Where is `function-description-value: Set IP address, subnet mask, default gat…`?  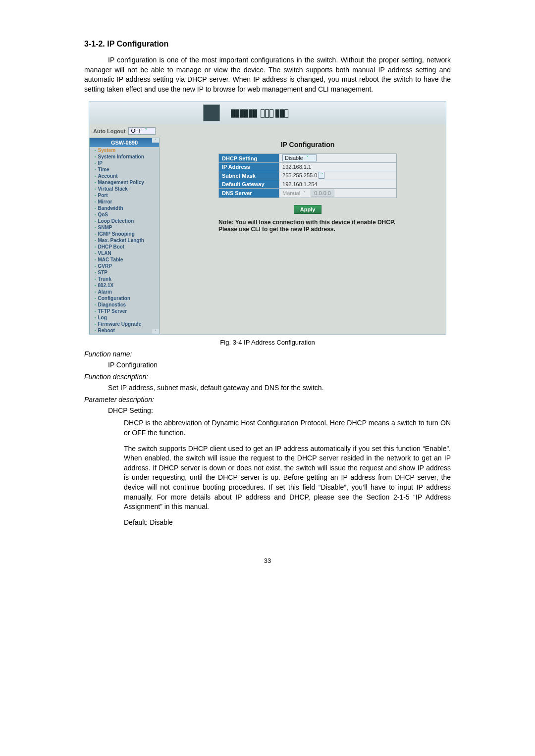
function-description-value: Set IP address, subnet mask, default gat… is located at coordinates (279, 388).